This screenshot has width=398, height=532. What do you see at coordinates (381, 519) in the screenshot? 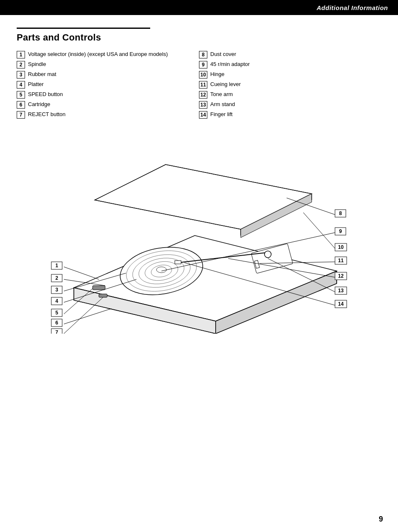
I see `page-number: 9` at bounding box center [381, 519].